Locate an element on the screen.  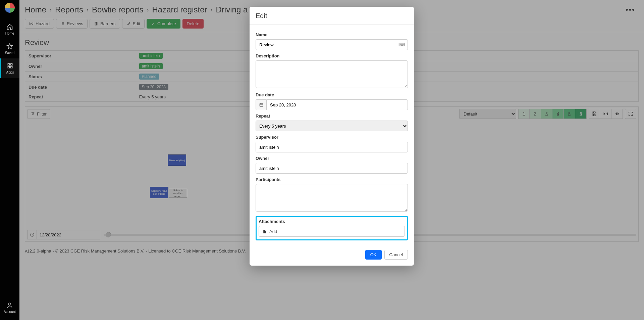
description-input is located at coordinates (332, 74).